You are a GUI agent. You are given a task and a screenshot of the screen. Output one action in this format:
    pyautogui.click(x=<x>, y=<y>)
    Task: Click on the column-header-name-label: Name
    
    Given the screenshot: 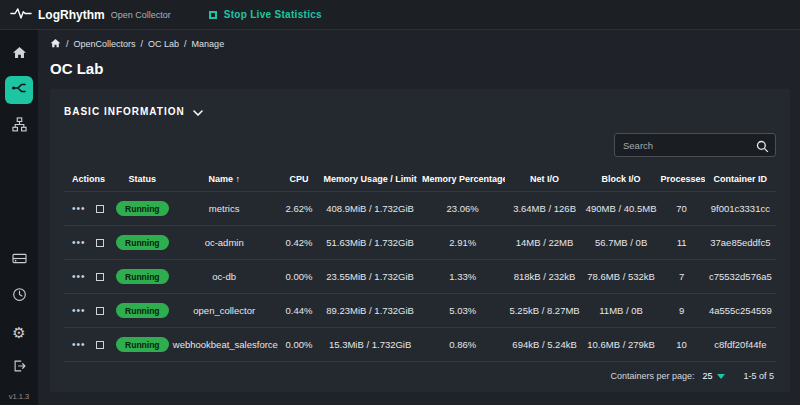 What is the action you would take?
    pyautogui.click(x=220, y=179)
    